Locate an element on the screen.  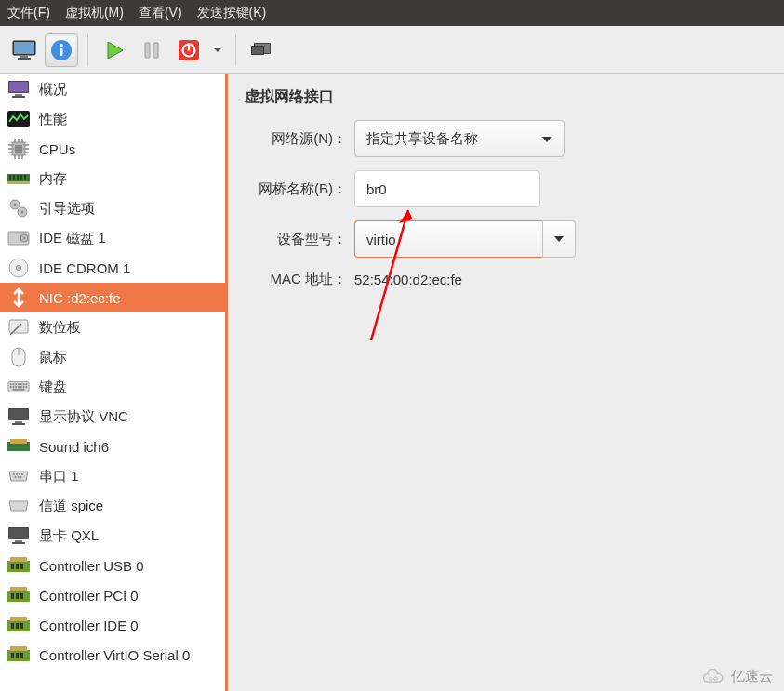
sidebar-item-ctrl-virtio: Controller VirtIO Serial 0 is located at coordinates (113, 655).